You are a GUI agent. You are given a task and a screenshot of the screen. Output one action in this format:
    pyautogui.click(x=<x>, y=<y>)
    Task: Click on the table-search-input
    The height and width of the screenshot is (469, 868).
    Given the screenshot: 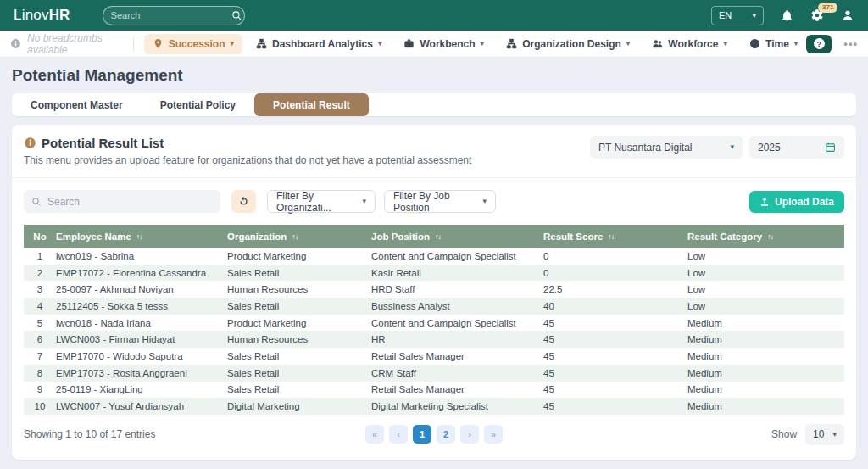 What is the action you would take?
    pyautogui.click(x=131, y=202)
    